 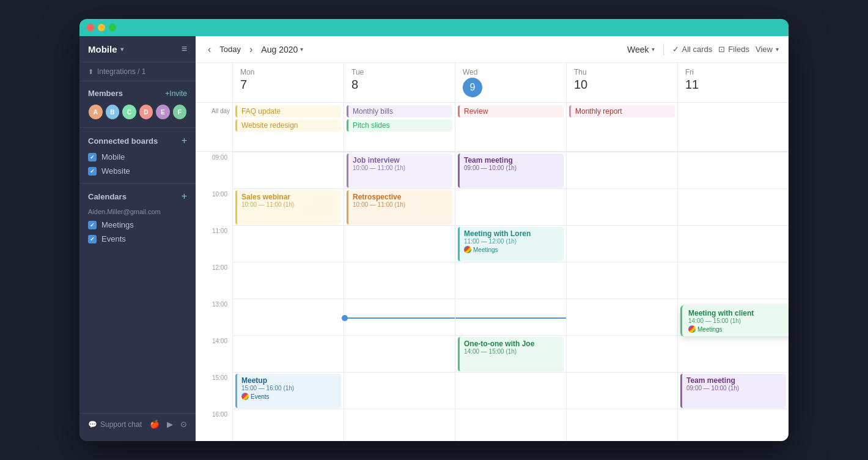 What do you see at coordinates (289, 391) in the screenshot?
I see `event-meetup: Meetup 15:00 — 16:00 (1h) Events` at bounding box center [289, 391].